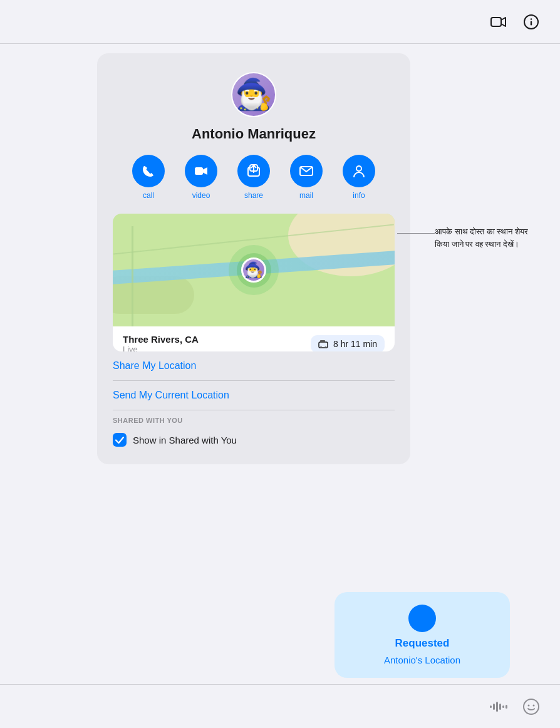 The image size is (560, 728). I want to click on map-area: 🧙‍♂️ Three Rivers, CA Live, so click(254, 283).